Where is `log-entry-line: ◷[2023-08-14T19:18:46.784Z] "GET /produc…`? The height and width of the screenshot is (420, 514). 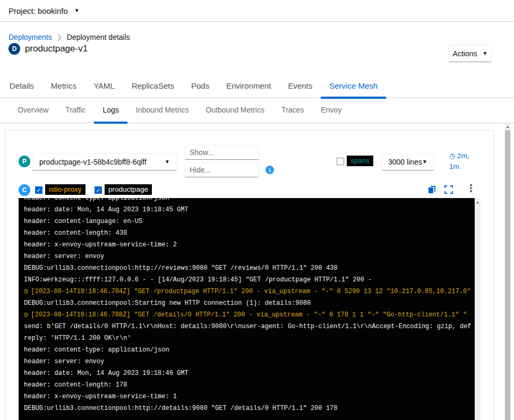
log-entry-line: ◷[2023-08-14T19:18:46.784Z] "GET /produc… is located at coordinates (250, 292).